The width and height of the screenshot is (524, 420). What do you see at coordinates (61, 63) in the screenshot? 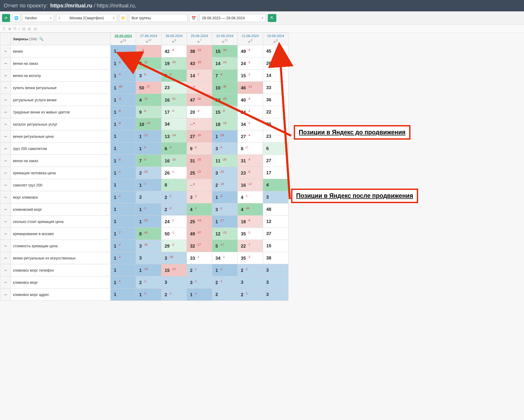
I see `query-cell: венки на заказ` at bounding box center [61, 63].